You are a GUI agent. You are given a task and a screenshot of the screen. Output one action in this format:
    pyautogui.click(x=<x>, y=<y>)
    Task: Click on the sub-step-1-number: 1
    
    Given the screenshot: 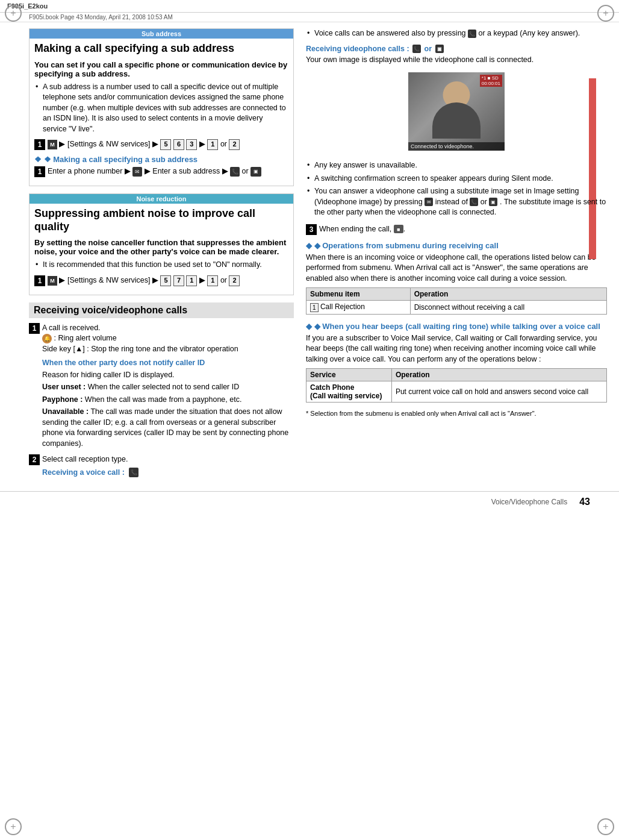 What is the action you would take?
    pyautogui.click(x=40, y=172)
    